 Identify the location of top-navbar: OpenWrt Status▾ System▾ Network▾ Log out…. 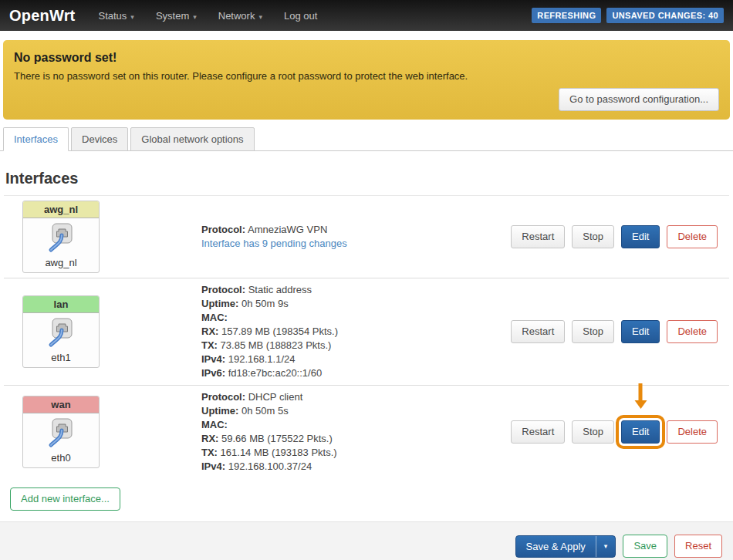
(366, 15).